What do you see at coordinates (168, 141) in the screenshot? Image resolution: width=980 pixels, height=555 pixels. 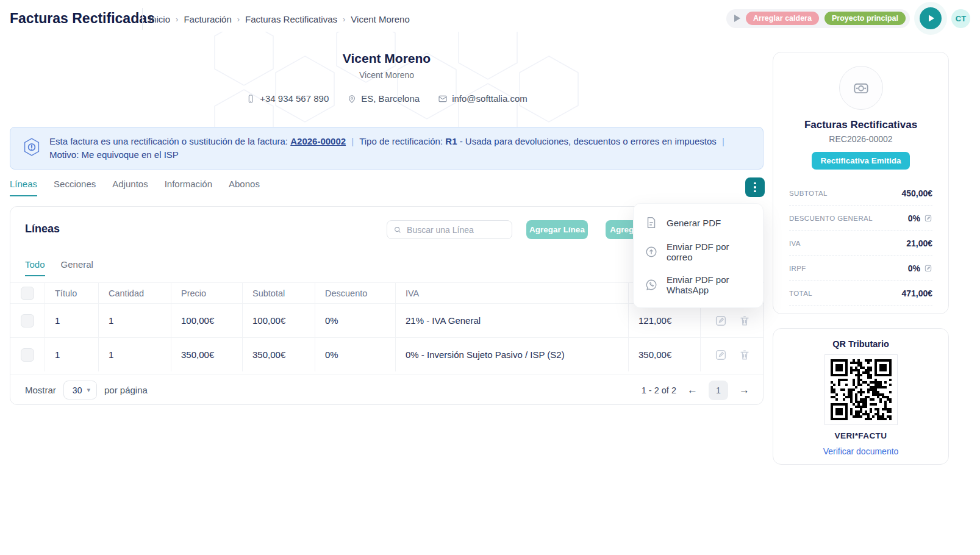 I see `banner-prefix: Esta factura es una rectificación o sust…` at bounding box center [168, 141].